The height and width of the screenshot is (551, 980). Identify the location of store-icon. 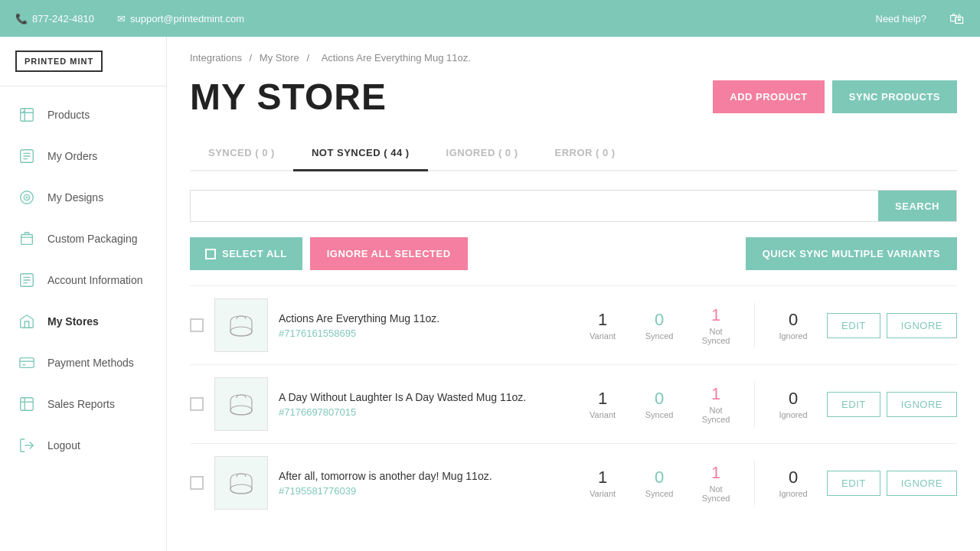
(27, 321).